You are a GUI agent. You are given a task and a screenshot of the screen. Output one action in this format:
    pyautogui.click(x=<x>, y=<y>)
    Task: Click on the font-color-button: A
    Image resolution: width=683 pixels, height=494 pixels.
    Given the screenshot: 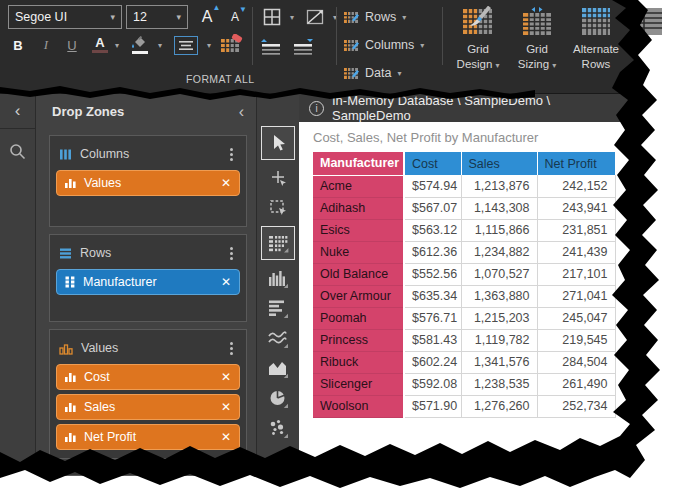 What is the action you would take?
    pyautogui.click(x=100, y=44)
    